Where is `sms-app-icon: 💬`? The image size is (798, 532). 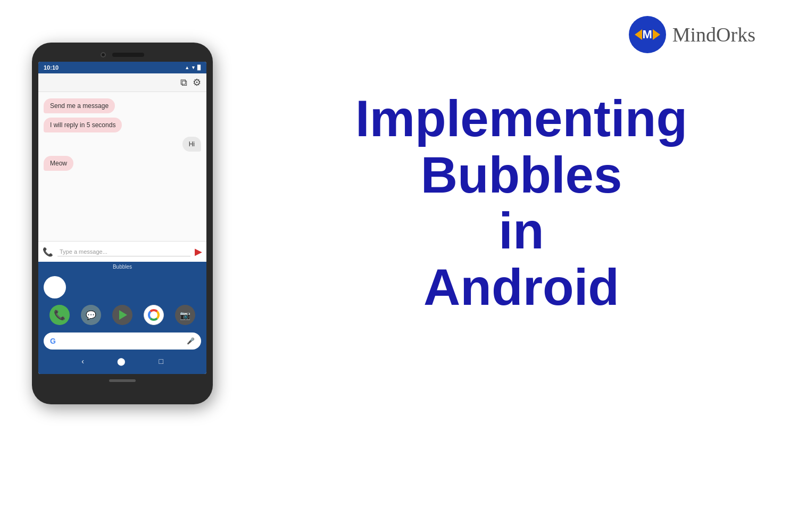 sms-app-icon: 💬 is located at coordinates (91, 315).